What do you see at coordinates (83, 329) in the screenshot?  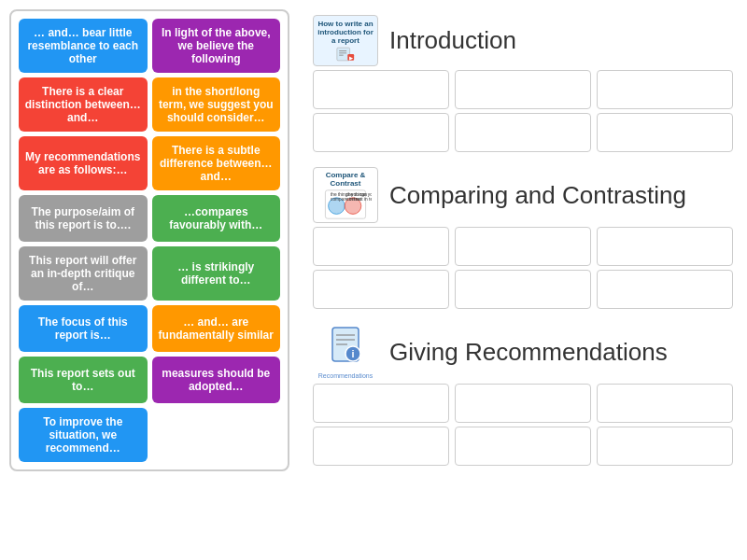 I see `drag-item: The focus of this report is…` at bounding box center [83, 329].